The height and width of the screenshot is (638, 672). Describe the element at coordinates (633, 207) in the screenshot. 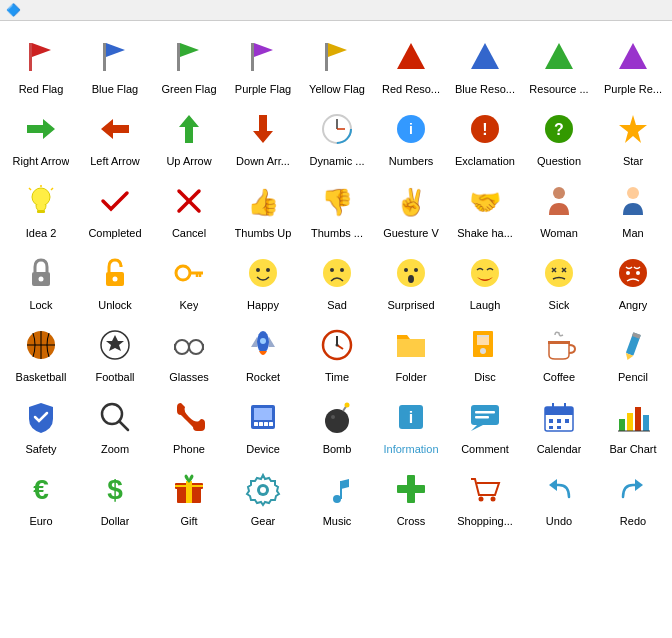

I see `icon-cell-man: Man` at that location.